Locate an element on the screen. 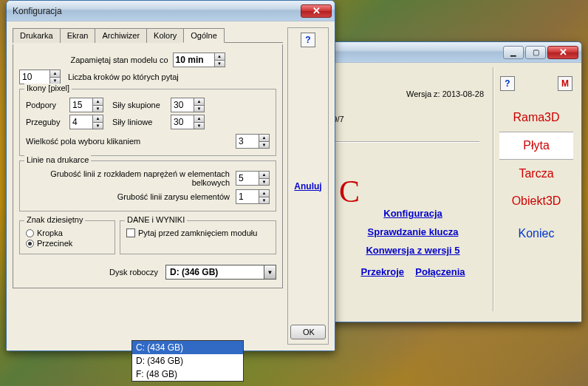 This screenshot has height=386, width=588. tab-ekran: Ekran is located at coordinates (78, 35).